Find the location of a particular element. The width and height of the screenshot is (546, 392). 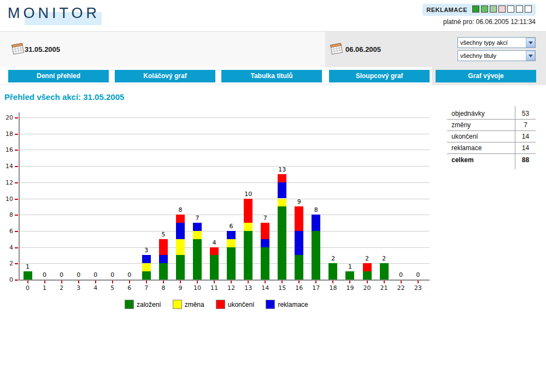

type-filter-value: všechny typy akcí is located at coordinates (492, 43).